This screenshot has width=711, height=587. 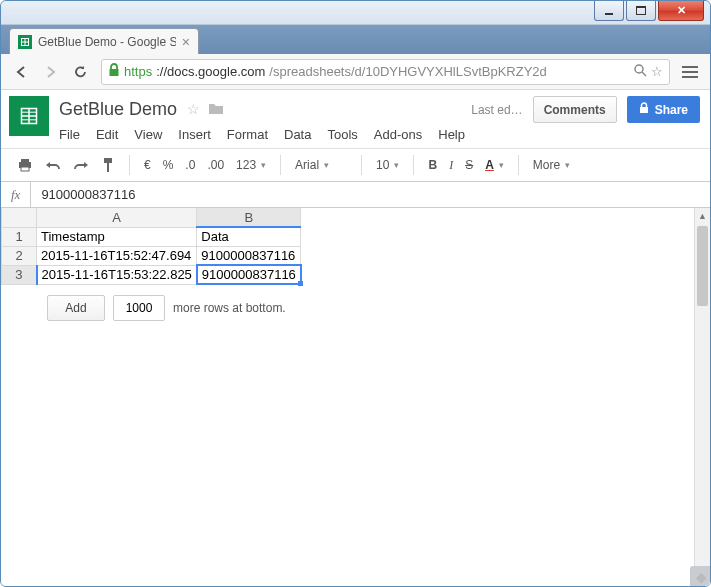 What do you see at coordinates (681, 11) in the screenshot?
I see `window-close-button: ✕` at bounding box center [681, 11].